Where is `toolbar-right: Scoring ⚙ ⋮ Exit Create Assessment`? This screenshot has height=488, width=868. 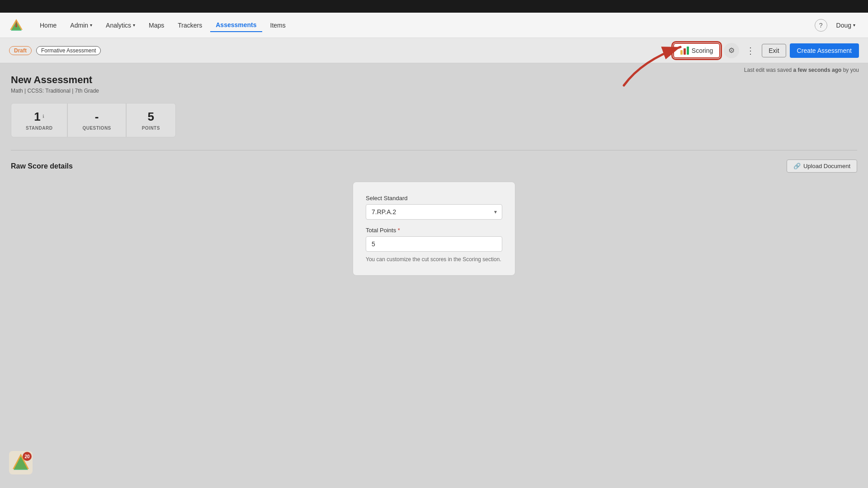 toolbar-right: Scoring ⚙ ⋮ Exit Create Assessment is located at coordinates (766, 51).